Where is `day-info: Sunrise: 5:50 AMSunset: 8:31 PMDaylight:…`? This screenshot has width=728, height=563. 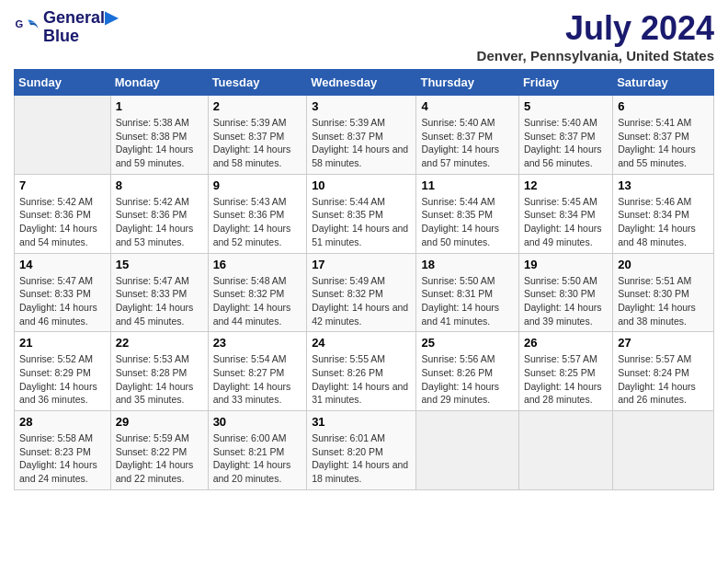 day-info: Sunrise: 5:50 AMSunset: 8:31 PMDaylight:… is located at coordinates (467, 302).